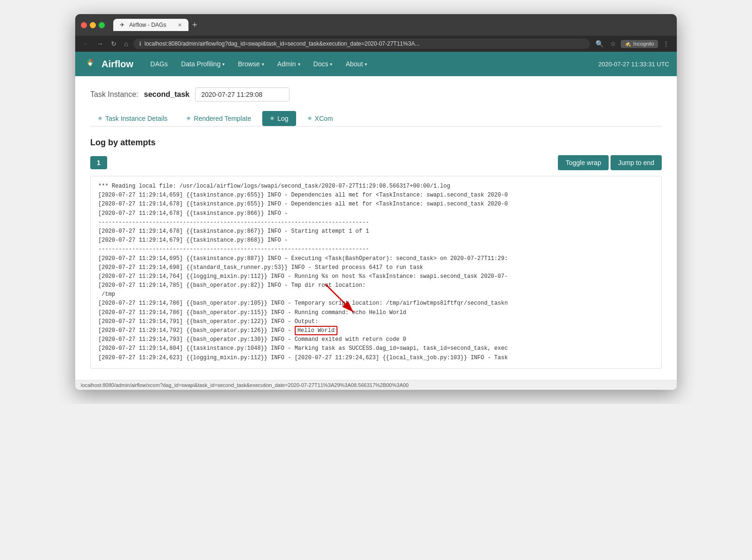 The height and width of the screenshot is (560, 752). Describe the element at coordinates (108, 64) in the screenshot. I see `airflow-logo: Airflow` at that location.